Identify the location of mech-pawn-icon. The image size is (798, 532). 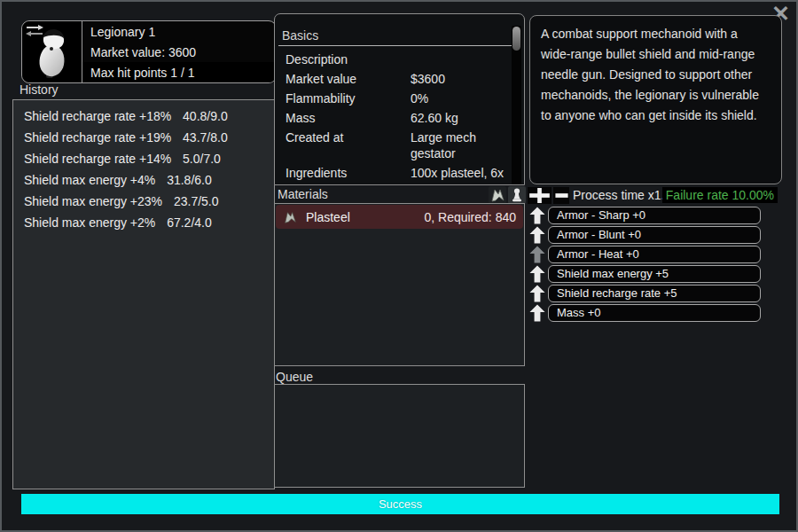
(517, 195).